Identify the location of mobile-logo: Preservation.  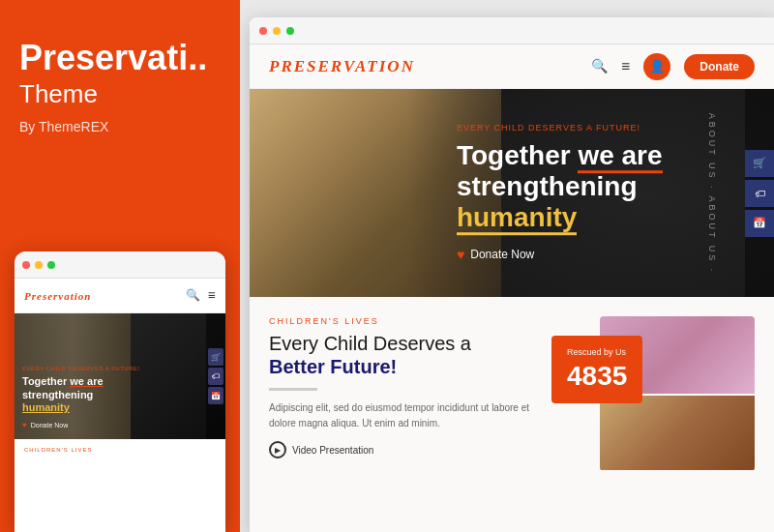
(58, 296).